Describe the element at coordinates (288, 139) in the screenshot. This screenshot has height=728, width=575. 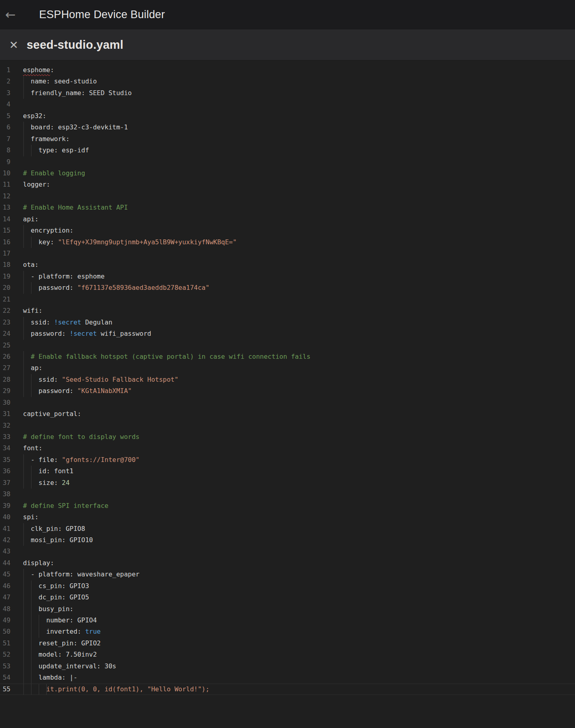
I see `code-line: 7 framework:` at that location.